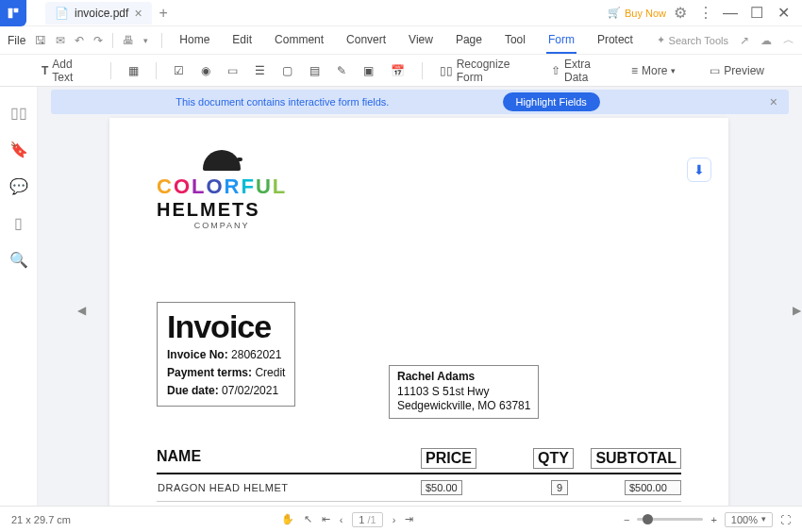 The height and width of the screenshot is (532, 802). I want to click on tab-comment: Comment, so click(299, 41).